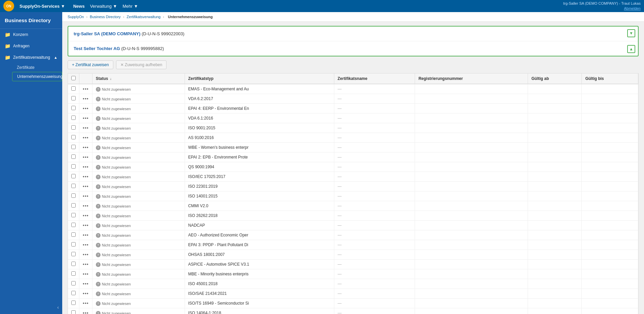 This screenshot has width=644, height=314. I want to click on nav-mehr: Mehr ▼, so click(130, 6).